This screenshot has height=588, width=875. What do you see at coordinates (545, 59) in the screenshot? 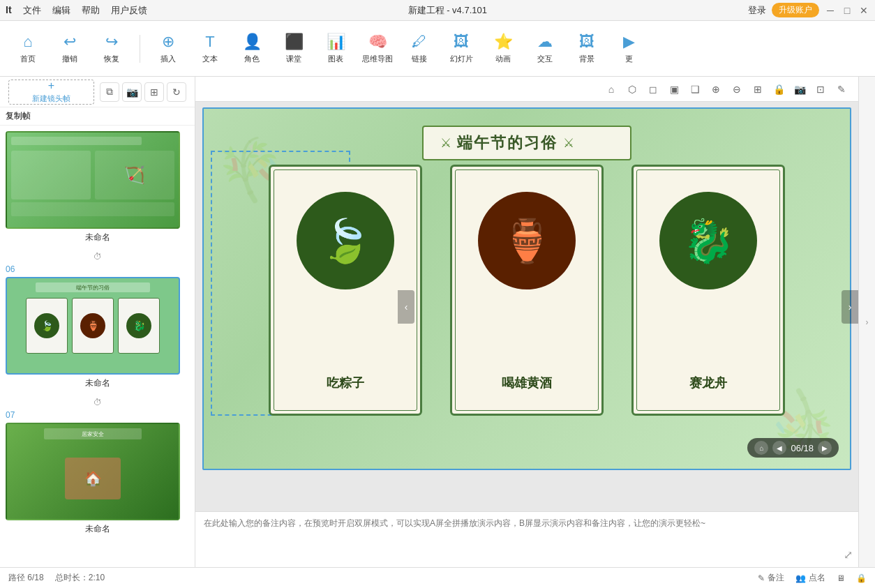
I see `interactive-label: 交互` at bounding box center [545, 59].